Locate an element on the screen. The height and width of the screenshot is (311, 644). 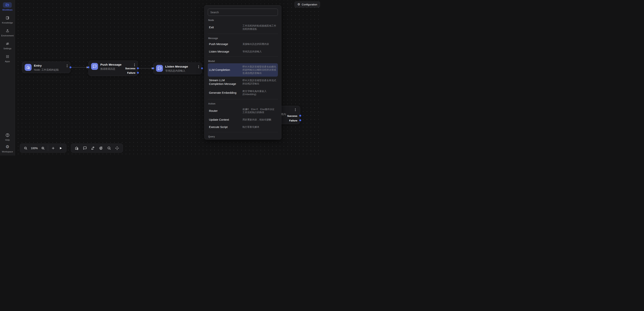
panel-item-sql: SQL 查詢資料庫 is located at coordinates (243, 139).